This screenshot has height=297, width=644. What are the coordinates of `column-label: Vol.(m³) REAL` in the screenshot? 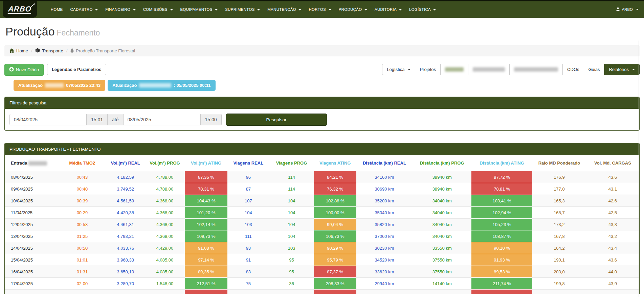 It's located at (125, 163).